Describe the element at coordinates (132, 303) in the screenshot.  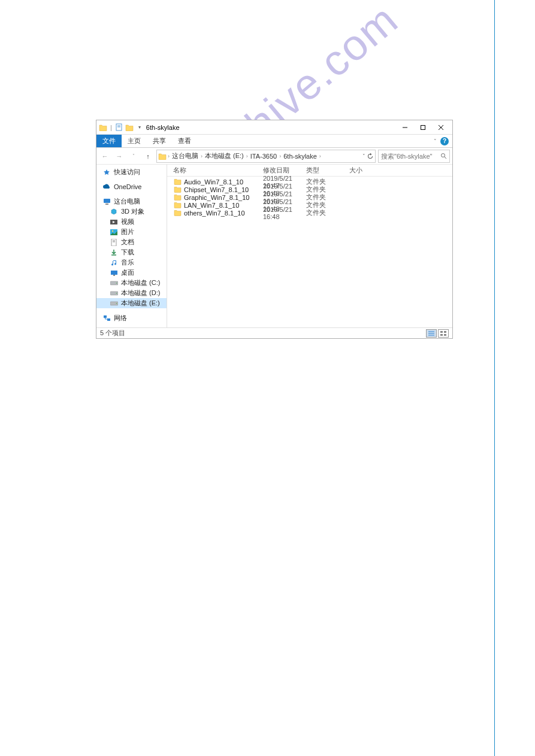
I see `sidebar-item: 本地磁盘 (E:)` at that location.